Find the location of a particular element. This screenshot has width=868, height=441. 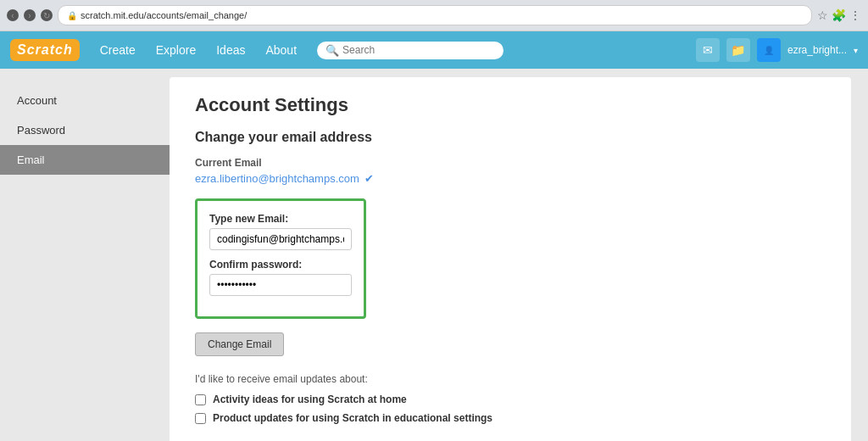

updates-text: I'd like to receive email updates about: is located at coordinates (510, 379).